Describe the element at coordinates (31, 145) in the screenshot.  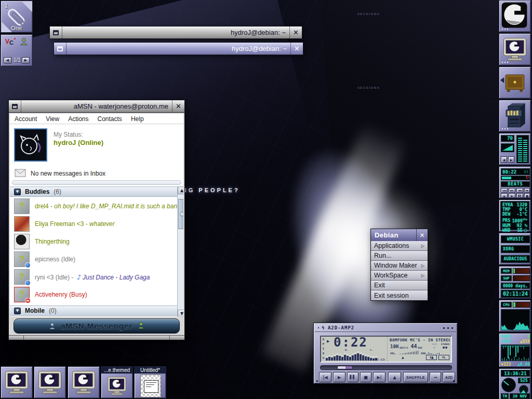
I see `avatar` at that location.